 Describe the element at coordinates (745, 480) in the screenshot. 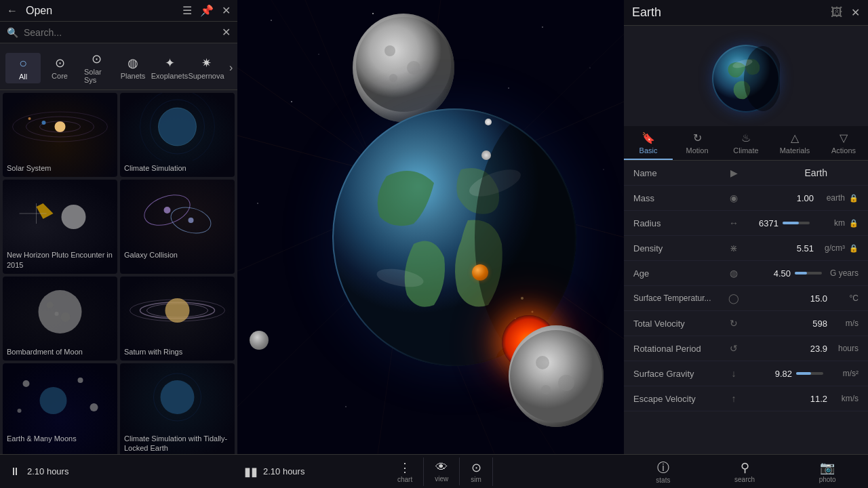

I see `search-tool-label: search` at that location.